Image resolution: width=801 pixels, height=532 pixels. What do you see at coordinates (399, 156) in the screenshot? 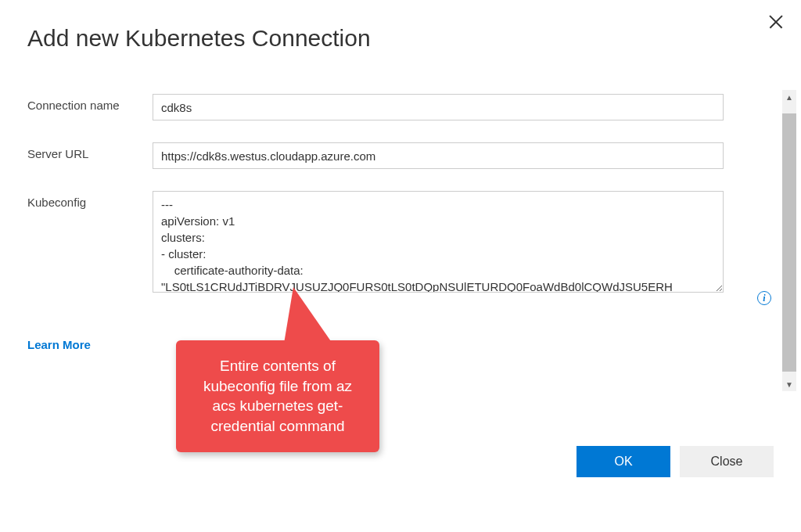
I see `server-url-row: Server URL` at bounding box center [399, 156].